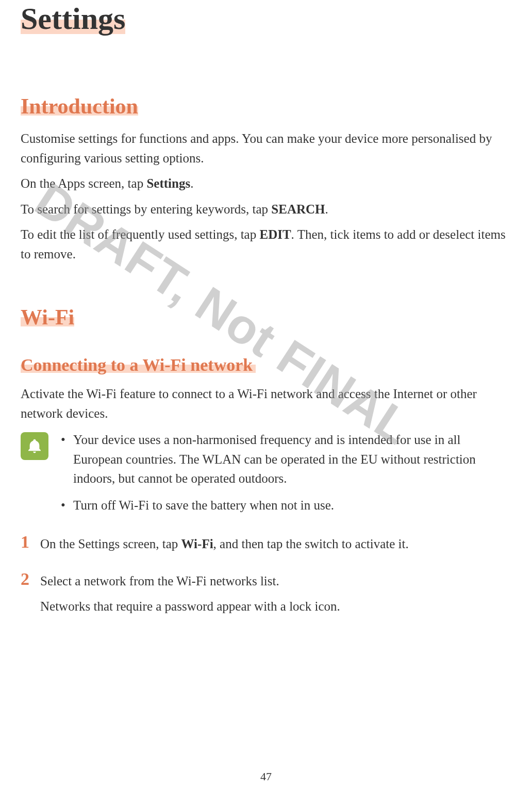  What do you see at coordinates (190, 606) in the screenshot?
I see `step-line: Networks that require a password appear …` at bounding box center [190, 606].